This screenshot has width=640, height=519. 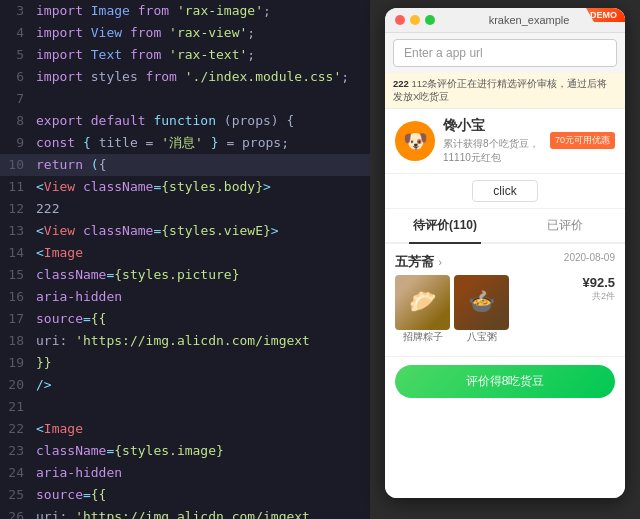 I want to click on editor-line-6: 6import styles from './index.module.css'…, so click(x=185, y=77).